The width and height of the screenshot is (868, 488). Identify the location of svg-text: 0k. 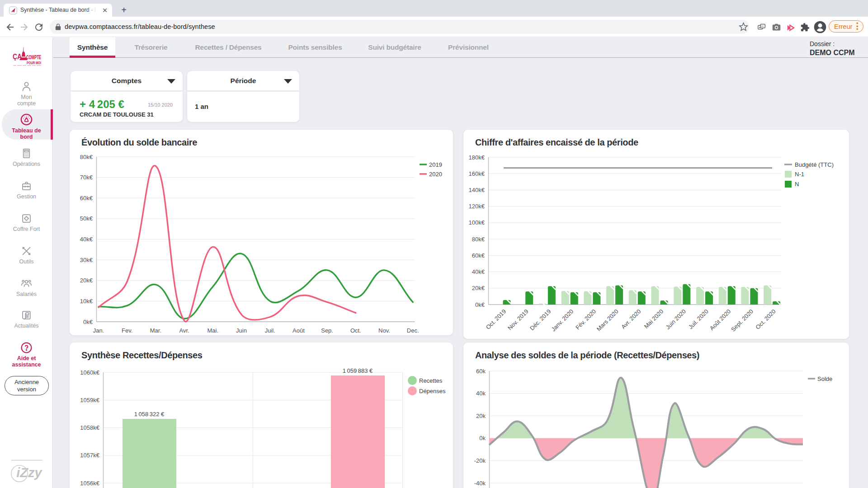
(482, 438).